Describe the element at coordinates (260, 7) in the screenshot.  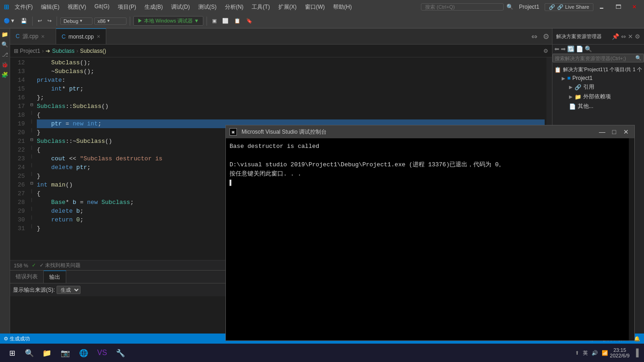
I see `menu-tools: 工具(T)` at that location.